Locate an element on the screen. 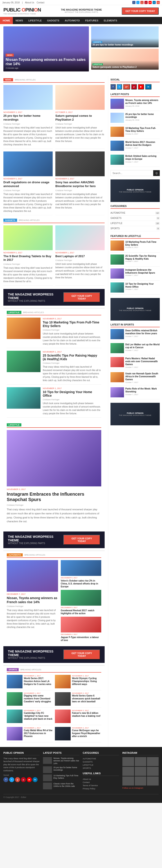 The height and width of the screenshot is (868, 162). sidebar-pinterest-btn: p is located at coordinates (134, 87).